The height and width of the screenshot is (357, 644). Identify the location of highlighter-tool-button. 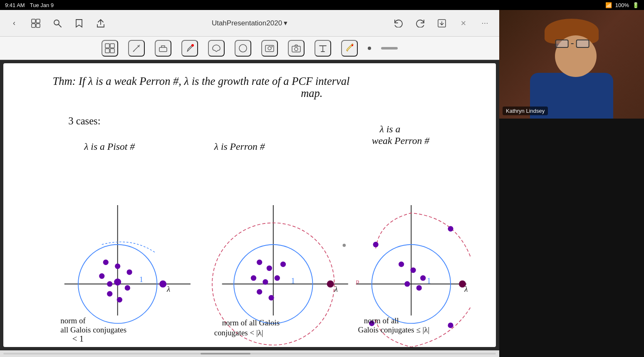
(349, 48).